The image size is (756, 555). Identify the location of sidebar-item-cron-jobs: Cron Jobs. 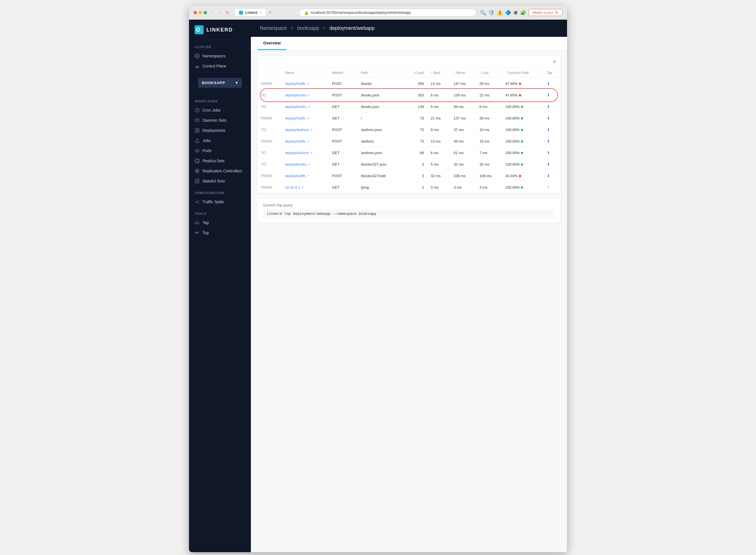
(220, 110).